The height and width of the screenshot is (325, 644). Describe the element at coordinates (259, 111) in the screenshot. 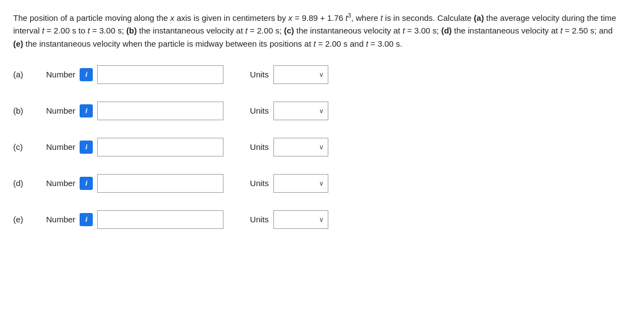

I see `units-label-b: Units` at that location.